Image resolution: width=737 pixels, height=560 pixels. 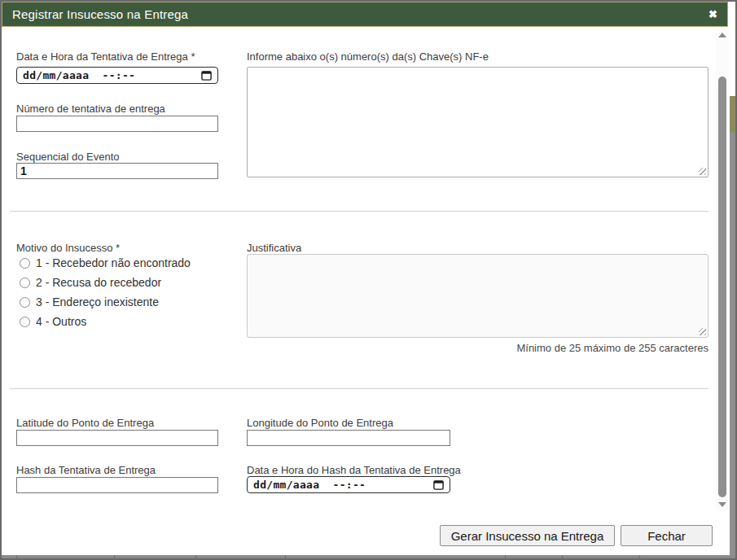 I want to click on backdrop-olive-block, so click(x=733, y=114).